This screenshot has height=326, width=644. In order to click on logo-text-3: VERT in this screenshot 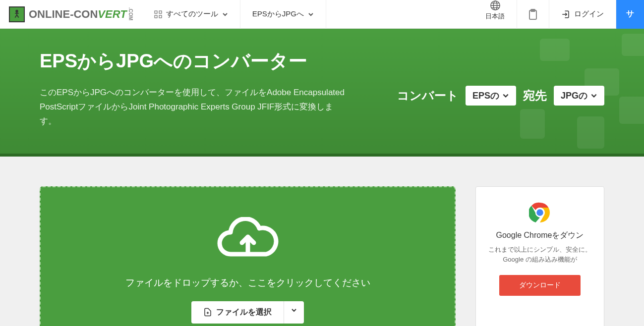, I will do `click(112, 14)`.